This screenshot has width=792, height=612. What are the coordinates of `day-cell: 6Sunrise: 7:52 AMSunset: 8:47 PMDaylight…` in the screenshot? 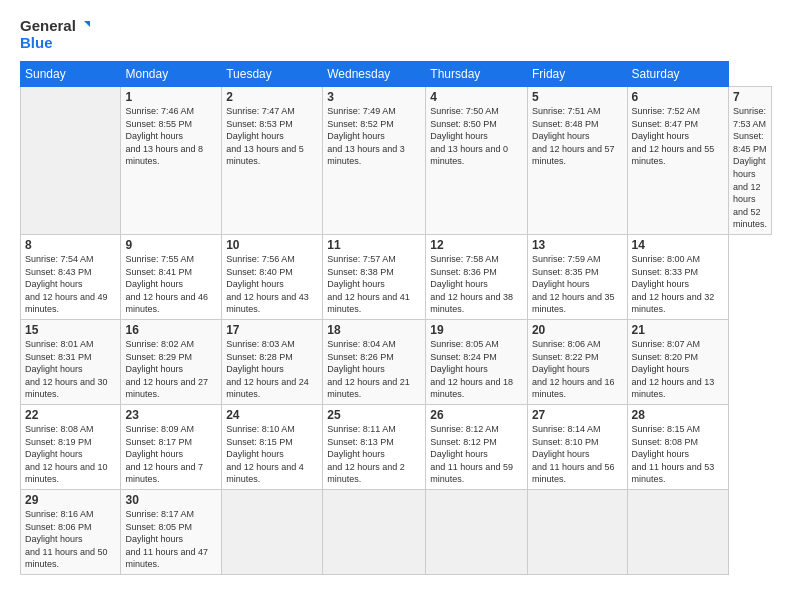 It's located at (678, 161).